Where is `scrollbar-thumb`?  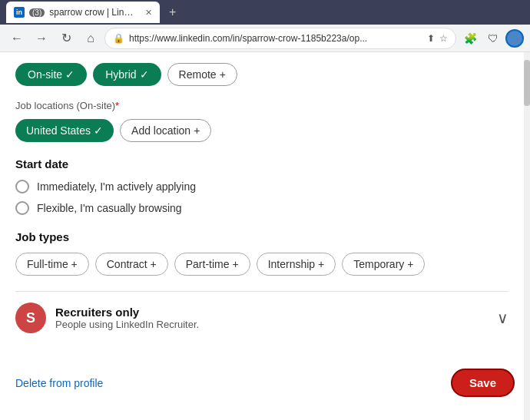
scrollbar-thumb is located at coordinates (527, 83).